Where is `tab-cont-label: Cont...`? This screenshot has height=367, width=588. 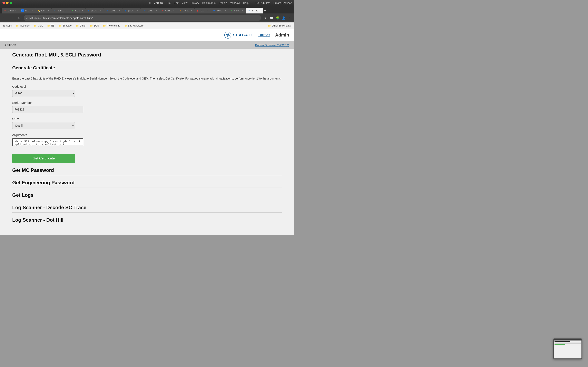
tab-cont-label: Cont... is located at coordinates (186, 11).